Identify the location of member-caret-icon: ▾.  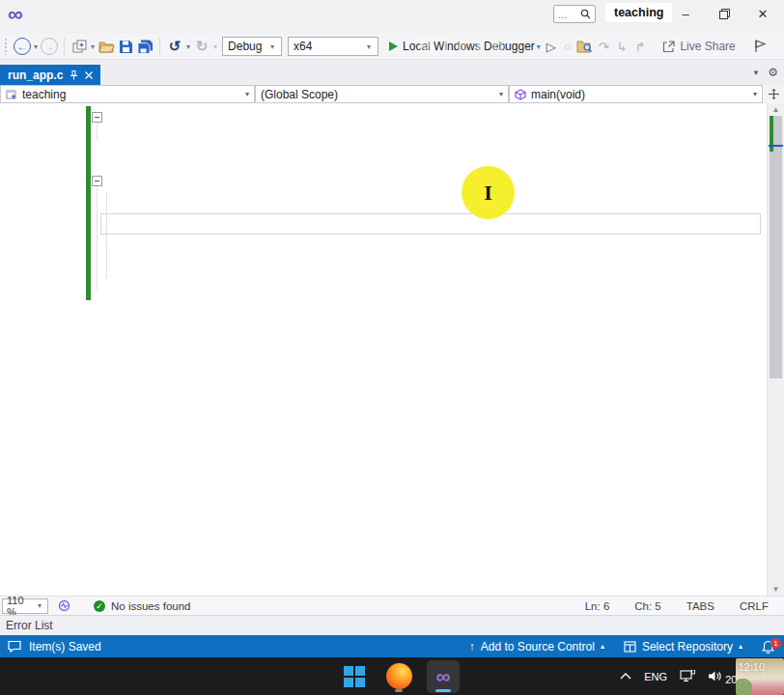
(755, 95).